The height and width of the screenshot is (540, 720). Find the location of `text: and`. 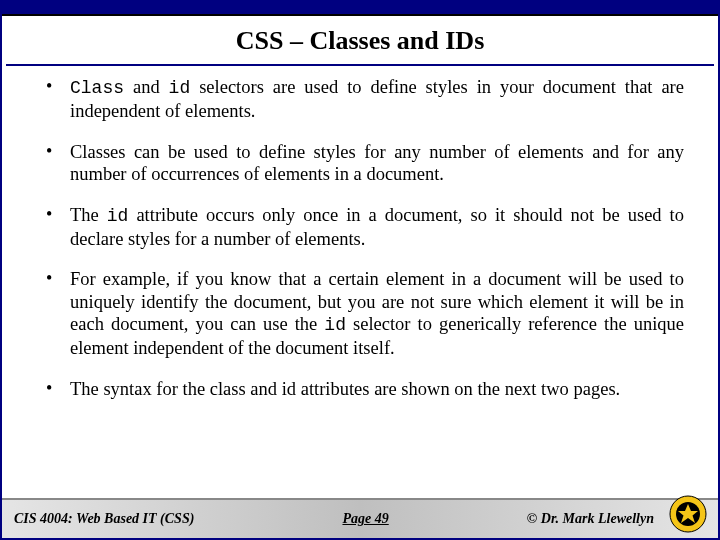

text: and is located at coordinates (146, 87).